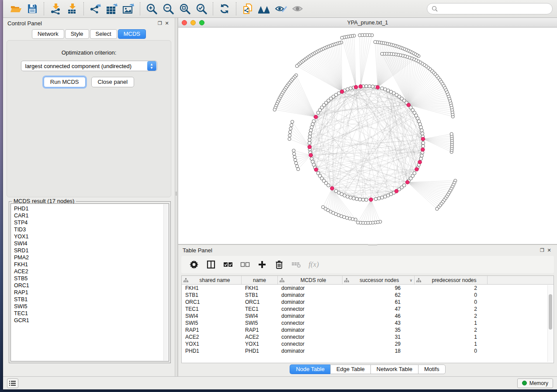 The width and height of the screenshot is (557, 392). I want to click on cell-shared_name: STB1, so click(211, 295).